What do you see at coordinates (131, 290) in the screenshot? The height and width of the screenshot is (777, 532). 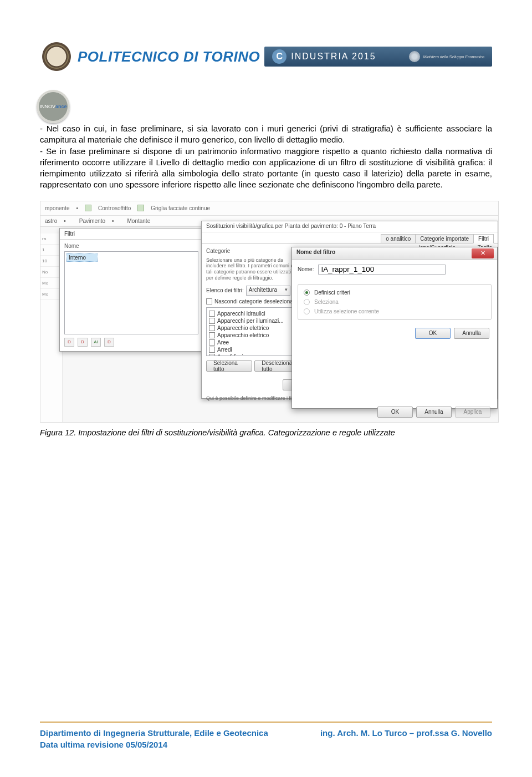 I see `filters-panel: Filtri Nome Interno D D AI D` at bounding box center [131, 290].